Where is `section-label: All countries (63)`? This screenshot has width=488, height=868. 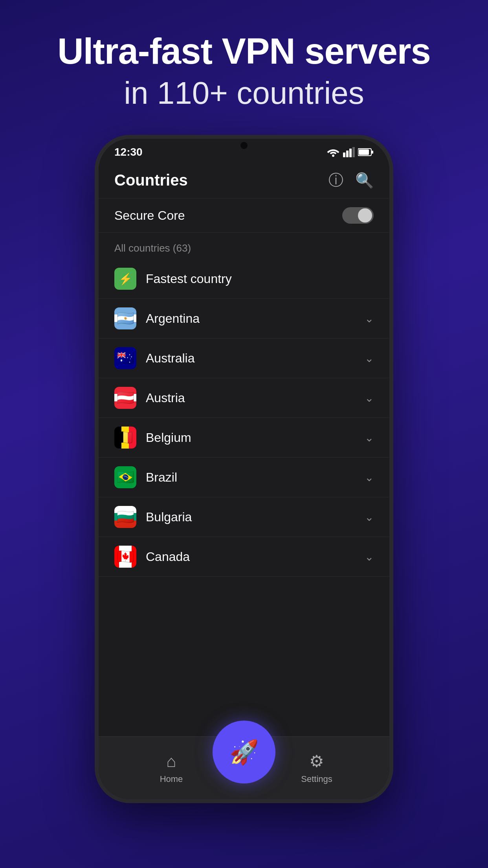 section-label: All countries (63) is located at coordinates (244, 246).